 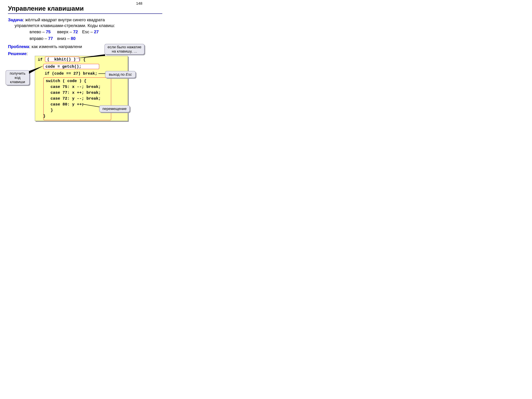 What do you see at coordinates (91, 106) in the screenshot?
I see `pointer-move` at bounding box center [91, 106].